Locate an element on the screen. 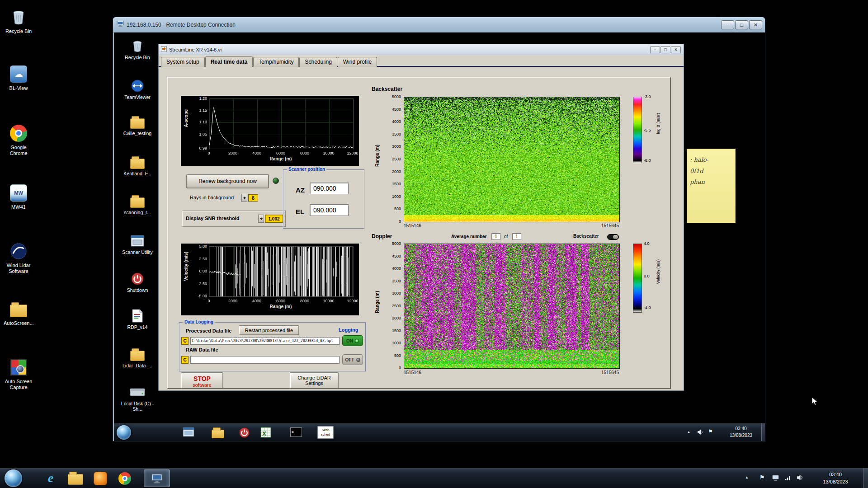 The width and height of the screenshot is (868, 488). rdp-icon-rdp-v14: RDP_v14 is located at coordinates (137, 319).